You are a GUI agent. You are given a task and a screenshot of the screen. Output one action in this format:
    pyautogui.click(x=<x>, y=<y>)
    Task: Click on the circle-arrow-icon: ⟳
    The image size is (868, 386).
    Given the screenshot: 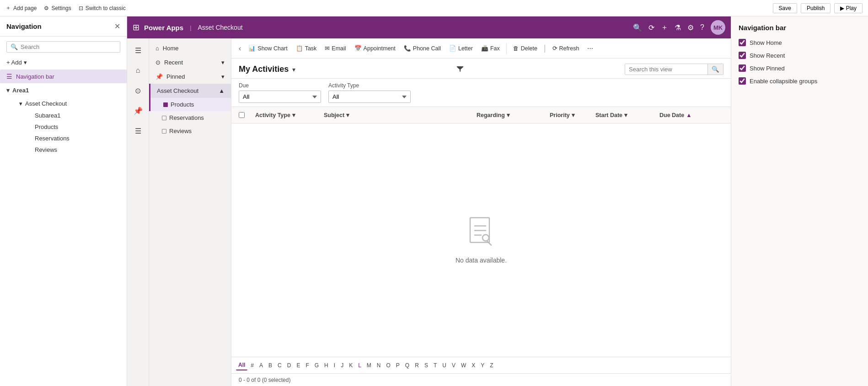 What is the action you would take?
    pyautogui.click(x=651, y=27)
    